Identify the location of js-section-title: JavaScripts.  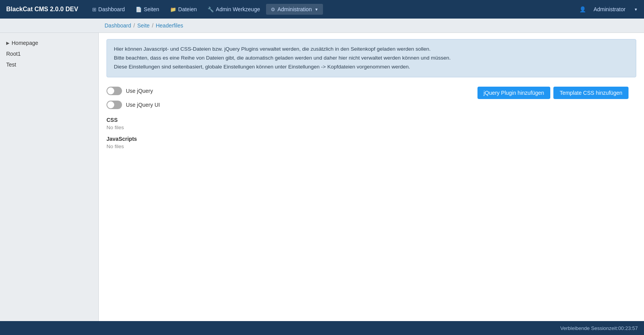
(371, 139).